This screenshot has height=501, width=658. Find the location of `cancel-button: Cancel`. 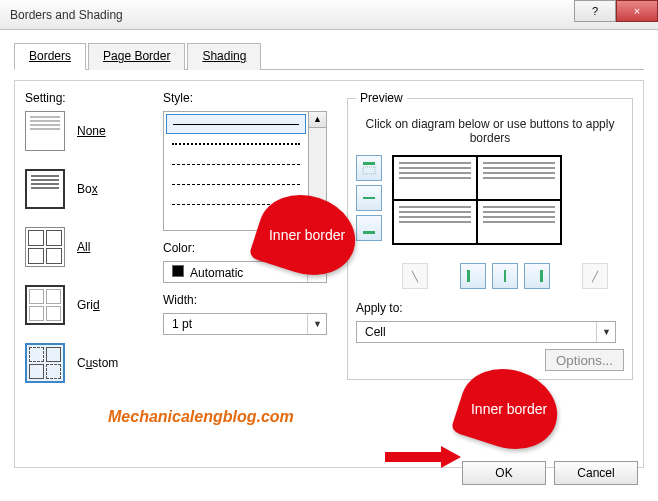

cancel-button: Cancel is located at coordinates (596, 473).